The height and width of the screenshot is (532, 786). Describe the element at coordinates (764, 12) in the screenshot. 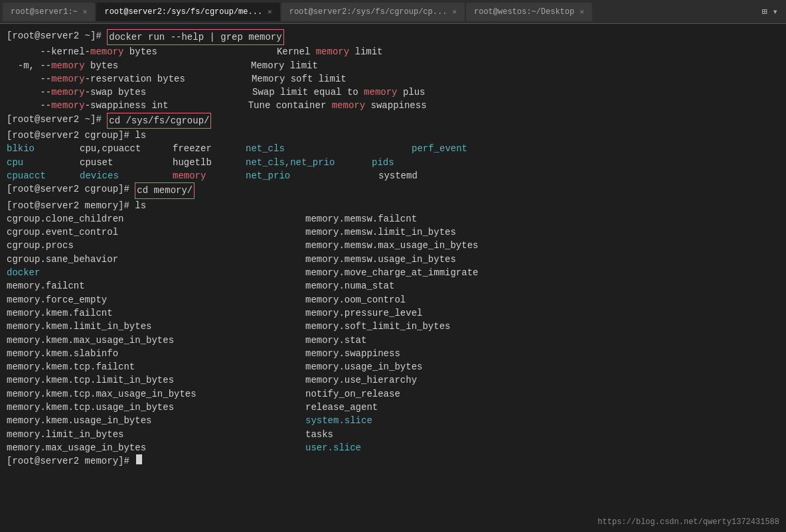

I see `monitor-icon: ⊞` at that location.